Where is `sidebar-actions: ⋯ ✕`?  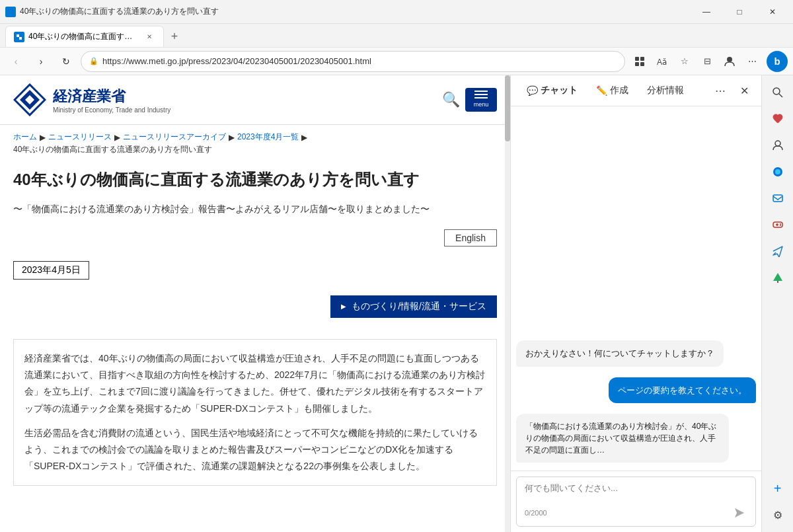
sidebar-actions: ⋯ ✕ is located at coordinates (732, 91).